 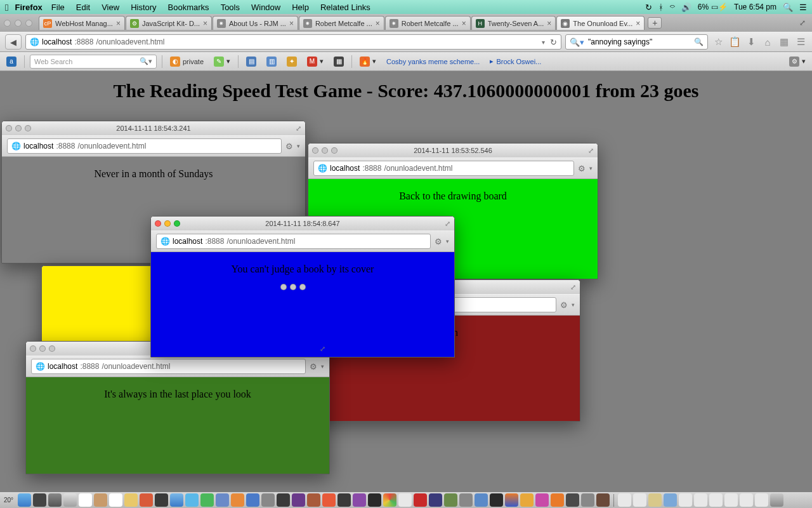 I want to click on dock-notes-icon, so click(x=131, y=500).